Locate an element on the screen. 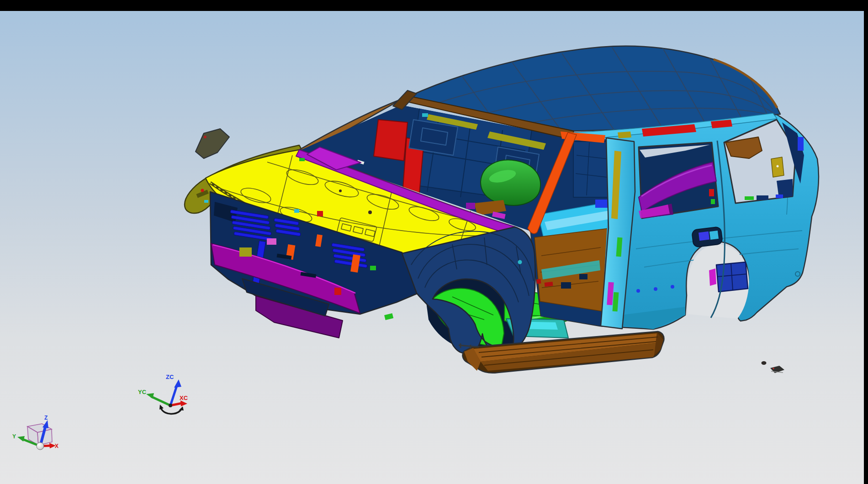 This screenshot has width=868, height=484. quarter-sill-blue is located at coordinates (779, 196).